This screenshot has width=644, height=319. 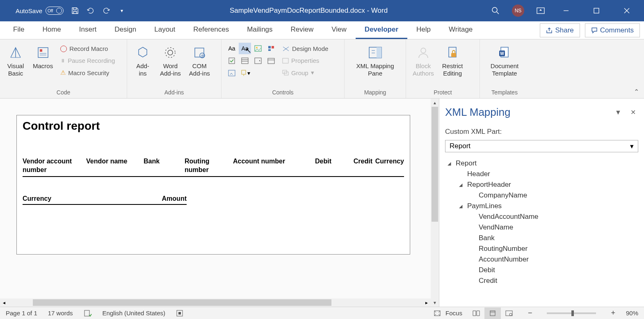 What do you see at coordinates (541, 259) in the screenshot?
I see `tree-item: AccountNumber` at bounding box center [541, 259].